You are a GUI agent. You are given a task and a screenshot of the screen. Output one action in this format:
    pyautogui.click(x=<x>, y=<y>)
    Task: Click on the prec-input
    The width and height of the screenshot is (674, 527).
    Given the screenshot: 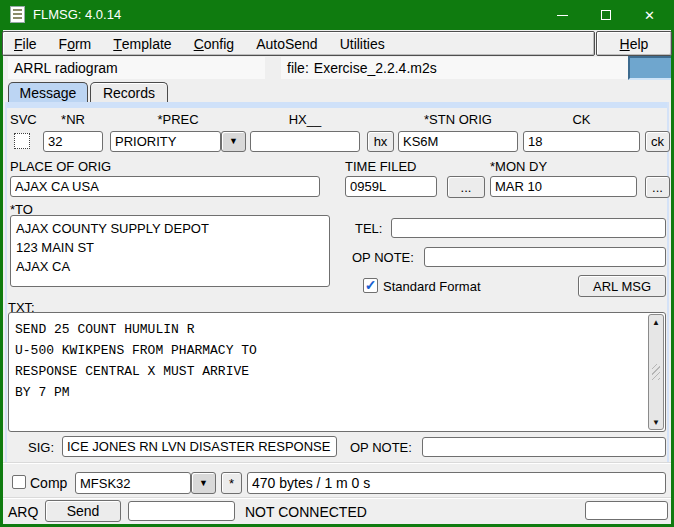 What is the action you would take?
    pyautogui.click(x=166, y=142)
    